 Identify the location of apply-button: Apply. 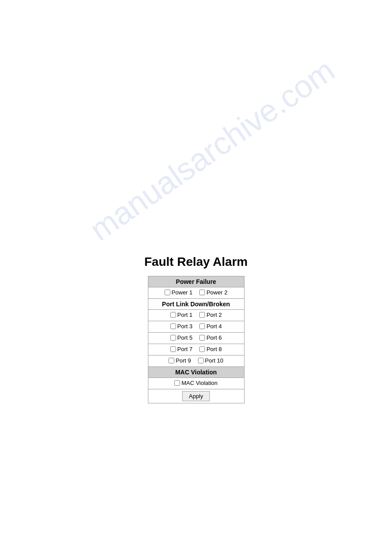
(196, 396).